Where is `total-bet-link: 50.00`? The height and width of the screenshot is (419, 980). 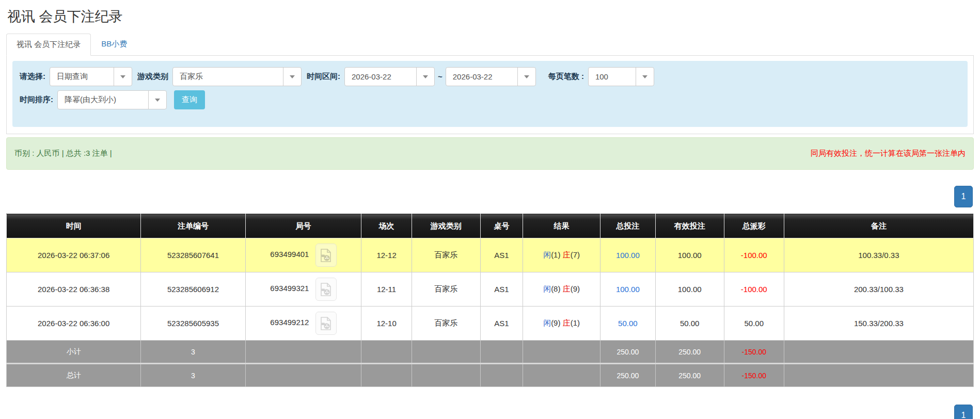 total-bet-link: 50.00 is located at coordinates (628, 323).